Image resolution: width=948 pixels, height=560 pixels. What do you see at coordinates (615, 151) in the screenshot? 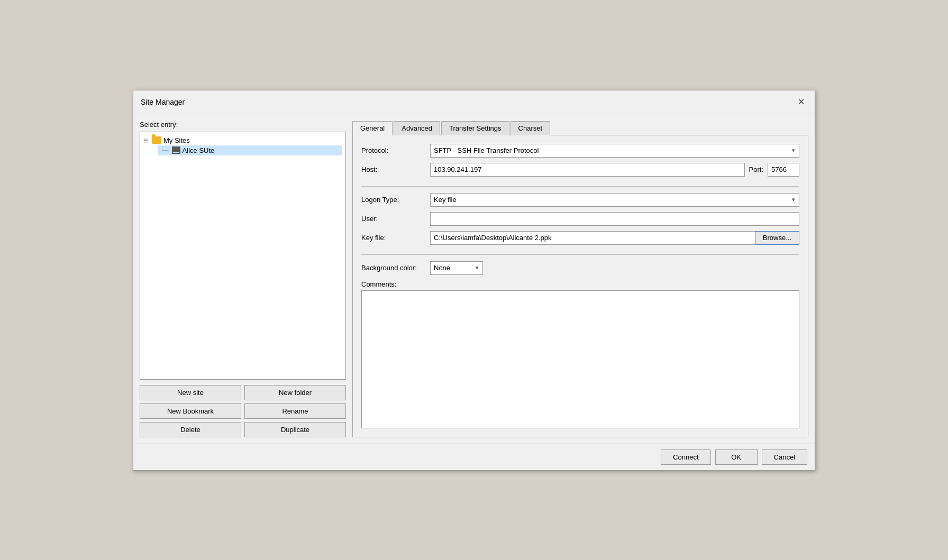
I see `protocol-select-wrapper: SFTP - SSH File Transfer Protocol` at bounding box center [615, 151].